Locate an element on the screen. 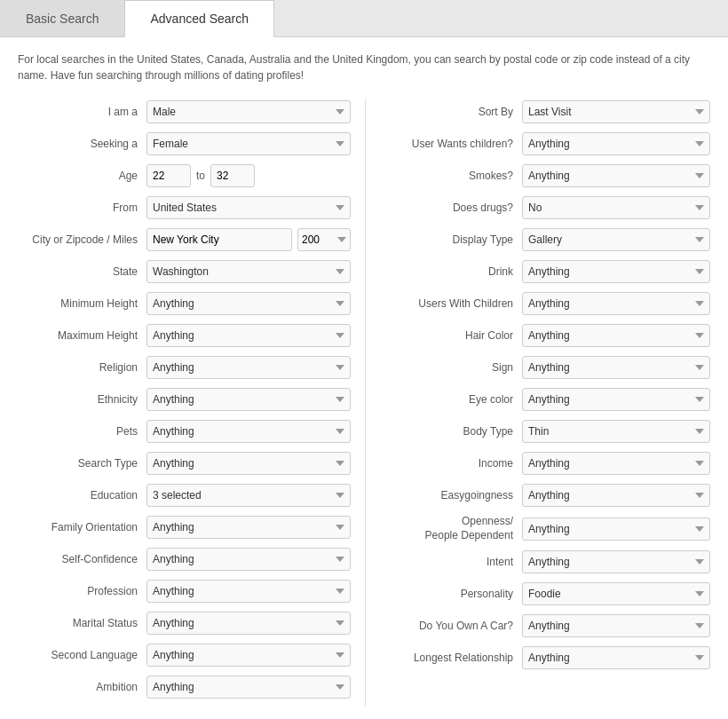  ambition-label: Ambition is located at coordinates (82, 687).